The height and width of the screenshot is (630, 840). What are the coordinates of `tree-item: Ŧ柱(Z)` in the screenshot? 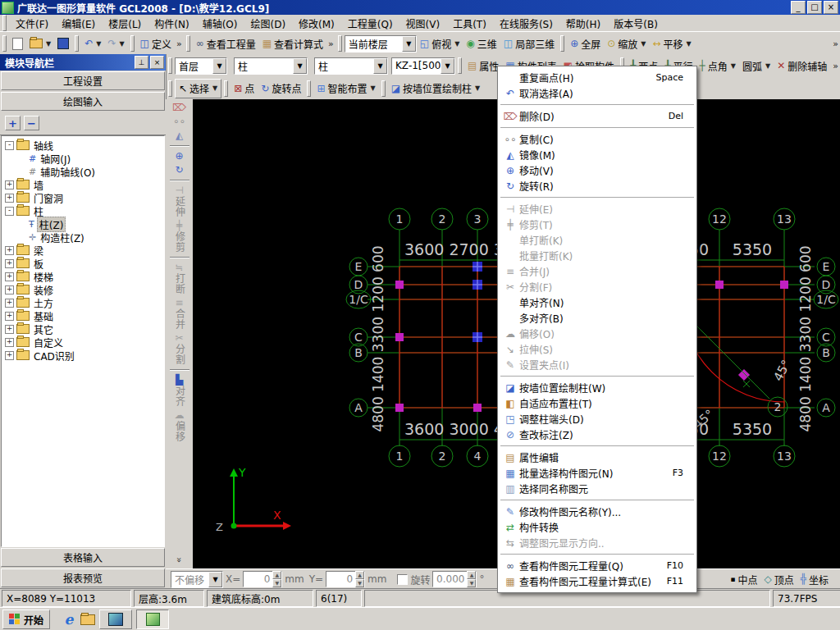 It's located at (83, 224).